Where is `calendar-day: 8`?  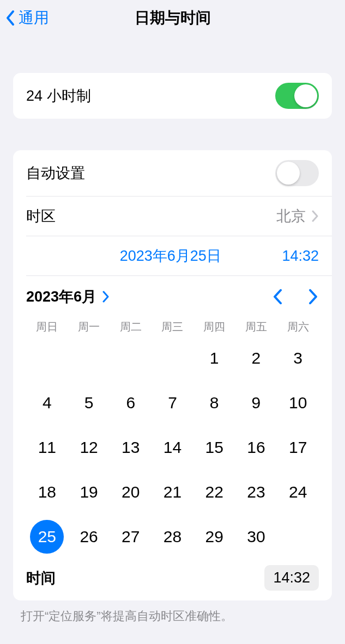
calendar-day: 8 is located at coordinates (215, 403).